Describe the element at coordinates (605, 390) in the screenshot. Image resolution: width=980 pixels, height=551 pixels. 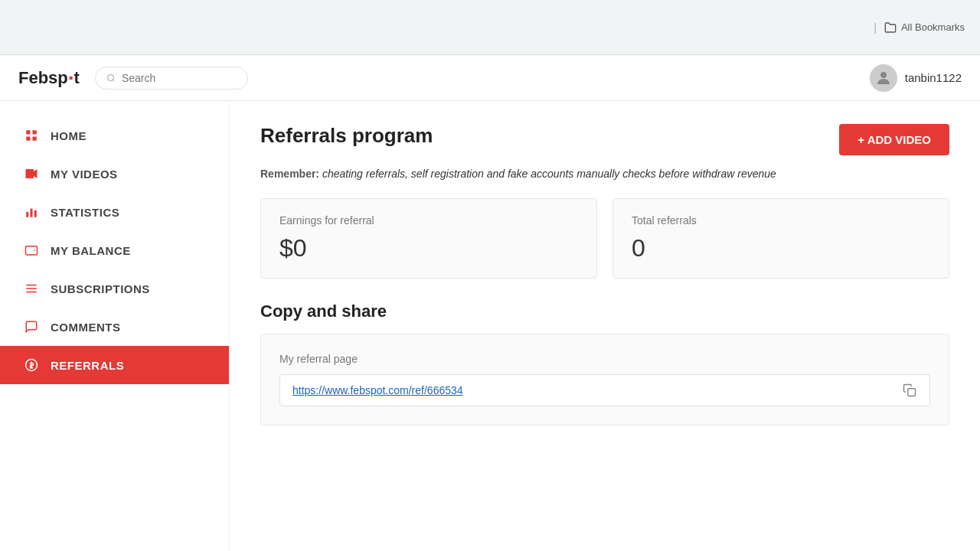
I see `referral-link-row: https://www.febspot.com/ref/666534` at that location.